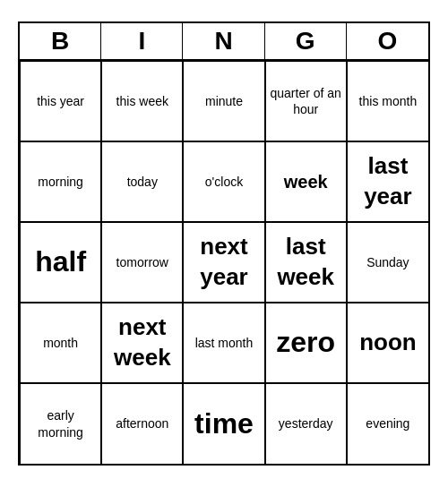 This screenshot has height=487, width=448. Describe the element at coordinates (306, 262) in the screenshot. I see `bingo-cell: last week` at that location.